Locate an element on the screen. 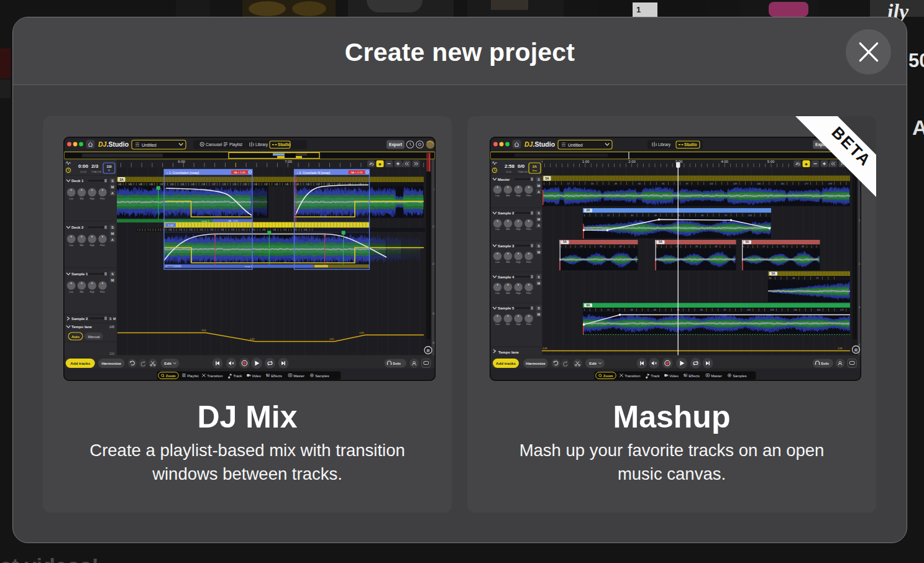 This screenshot has width=924, height=563. svg-text: Export is located at coordinates (396, 145).